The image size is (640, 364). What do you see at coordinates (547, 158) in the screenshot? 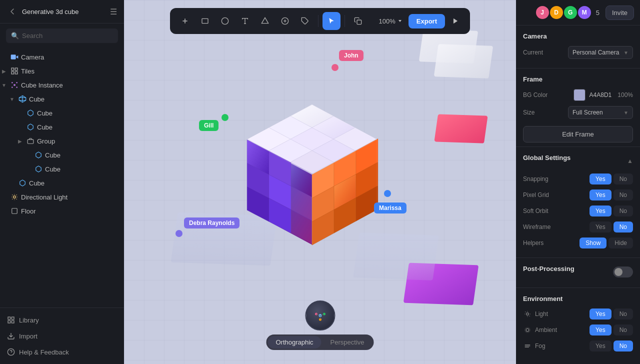
I see `global-settings-title: Global Settings` at bounding box center [547, 158].